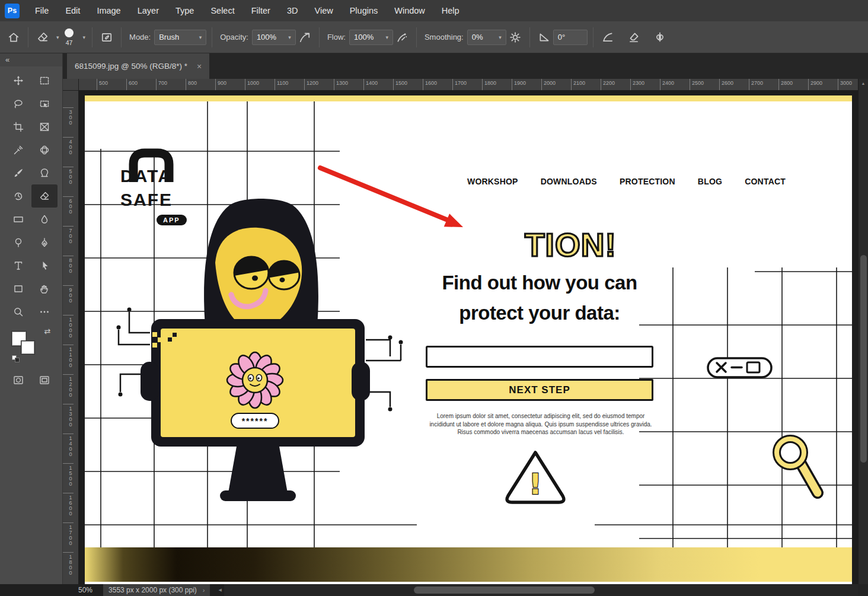 This screenshot has height=596, width=868. I want to click on crop-icon, so click(18, 127).